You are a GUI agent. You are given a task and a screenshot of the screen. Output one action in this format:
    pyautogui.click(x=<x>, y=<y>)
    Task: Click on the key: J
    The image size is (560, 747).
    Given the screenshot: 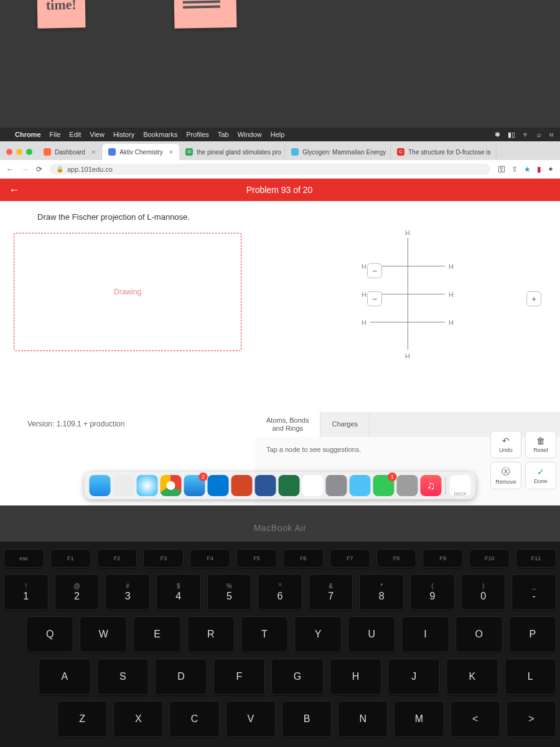 What is the action you would take?
    pyautogui.click(x=414, y=677)
    